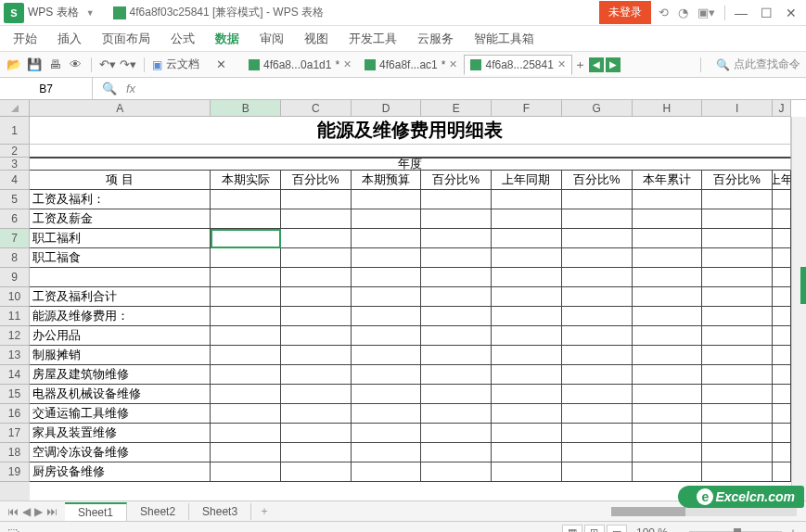  I want to click on row-header-9: 9, so click(15, 278).